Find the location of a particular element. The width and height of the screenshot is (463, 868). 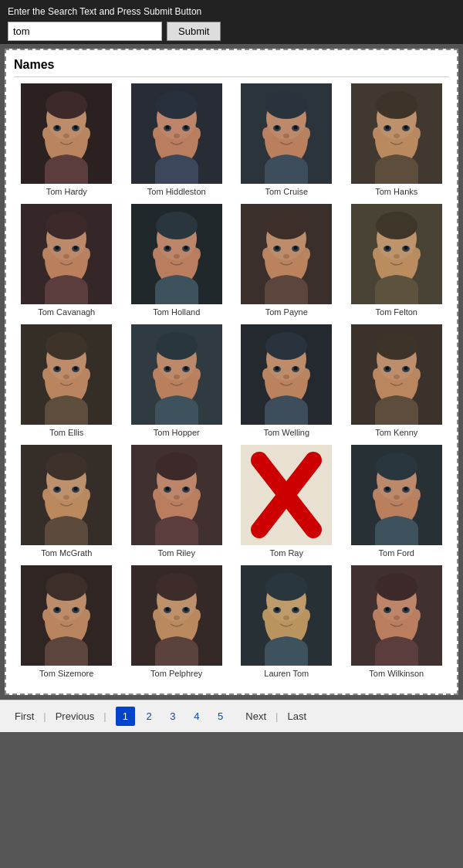

first-link: First is located at coordinates (25, 717).